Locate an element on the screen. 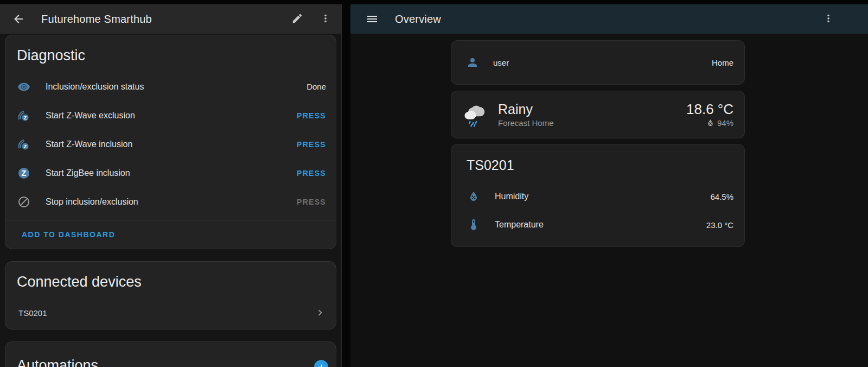  diagnostic-card-title: Diagnostic is located at coordinates (170, 54).